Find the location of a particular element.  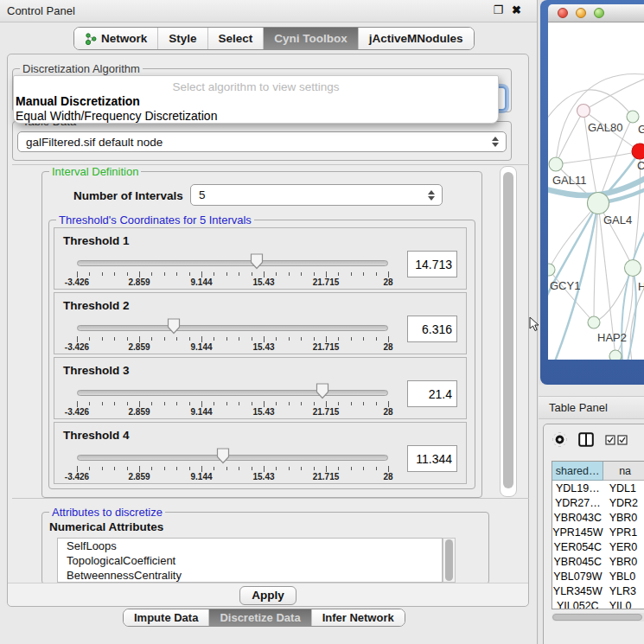

table-row: YIL052CYIL0 is located at coordinates (598, 603).